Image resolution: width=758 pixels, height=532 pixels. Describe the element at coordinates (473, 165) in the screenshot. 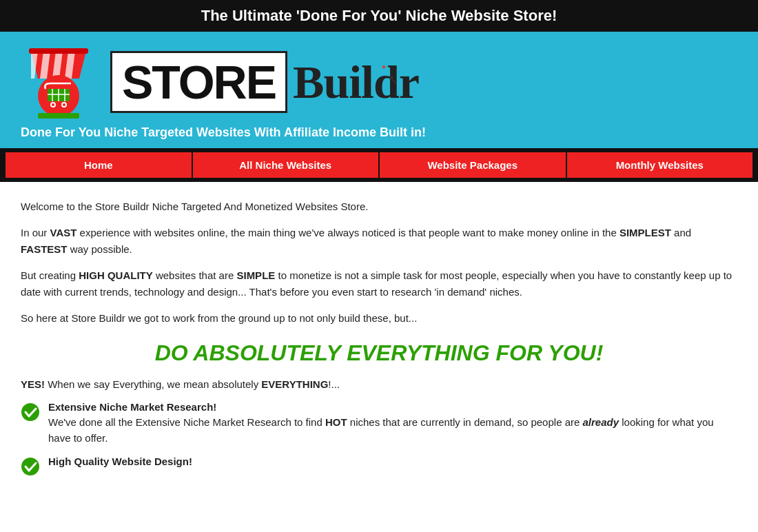

I see `nav-packages: Website Packages` at that location.